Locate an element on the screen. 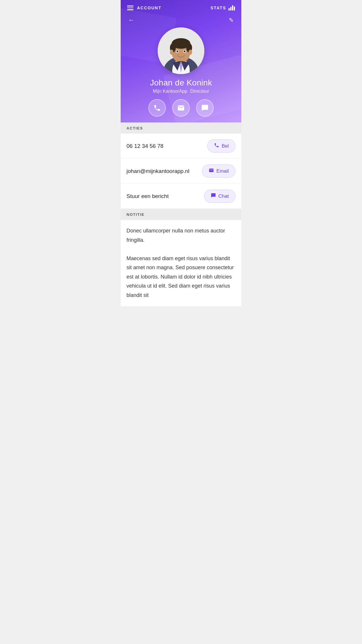 This screenshot has height=644, width=362. phone-small-icon is located at coordinates (217, 145).